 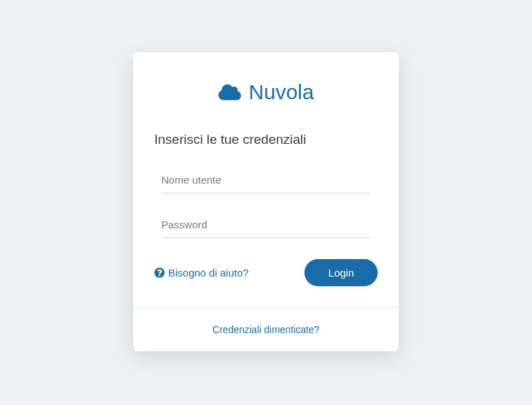 I want to click on password-input, so click(x=266, y=225).